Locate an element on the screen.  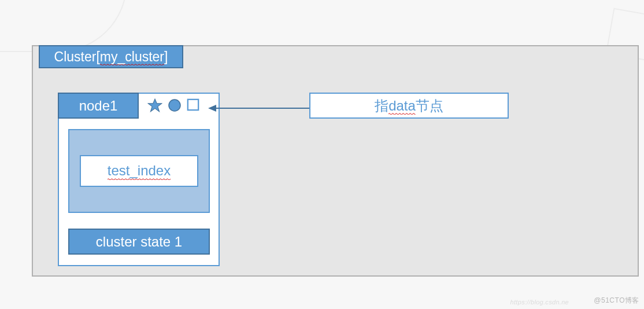
watermark-faint: https://blog.csdn.ne is located at coordinates (540, 302).